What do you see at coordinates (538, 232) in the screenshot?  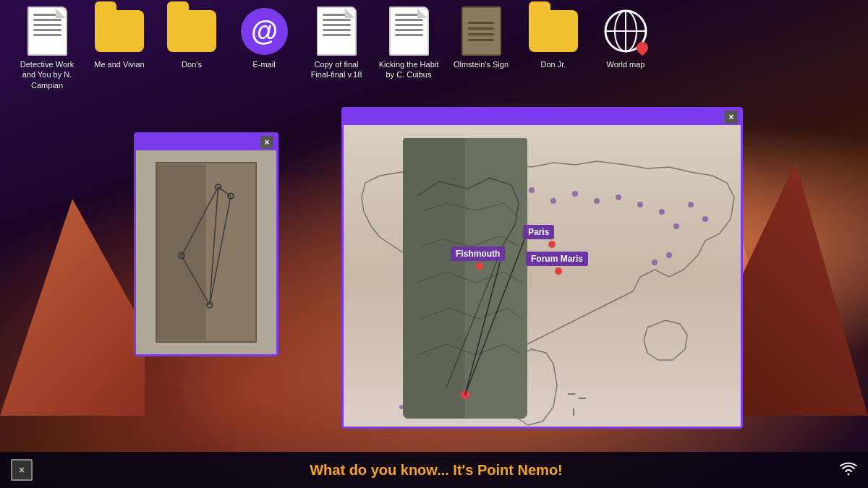 I see `paris-label-container: Paris` at bounding box center [538, 232].